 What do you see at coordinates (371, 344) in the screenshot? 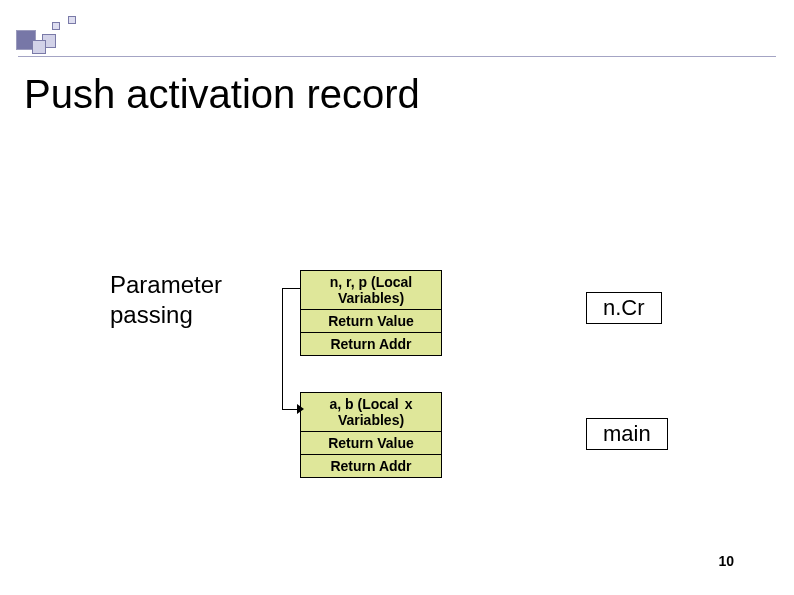
I see `ncr-return-addr: Return Addr` at bounding box center [371, 344].